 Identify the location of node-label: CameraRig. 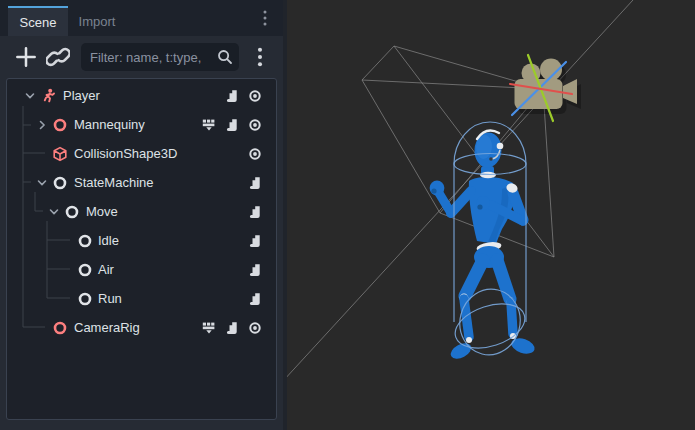
(107, 328).